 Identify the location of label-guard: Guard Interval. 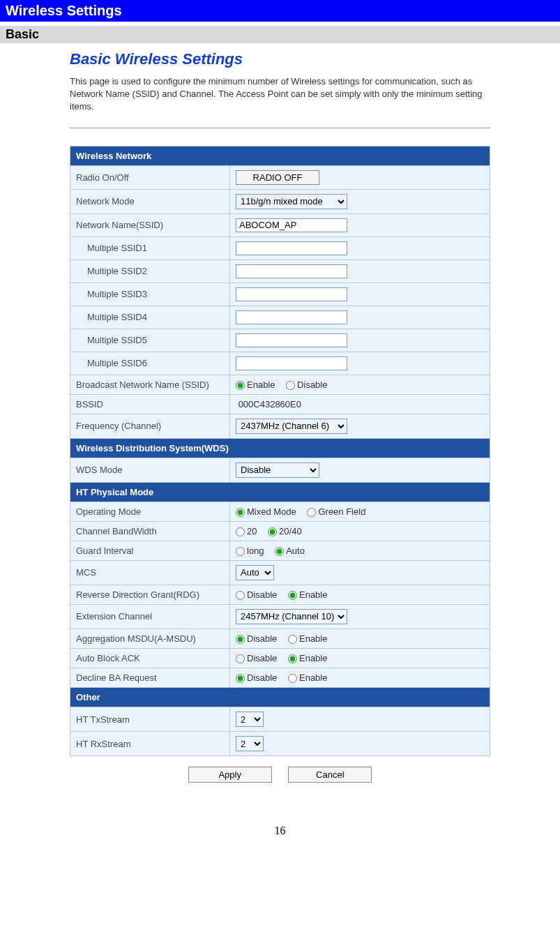
(150, 551).